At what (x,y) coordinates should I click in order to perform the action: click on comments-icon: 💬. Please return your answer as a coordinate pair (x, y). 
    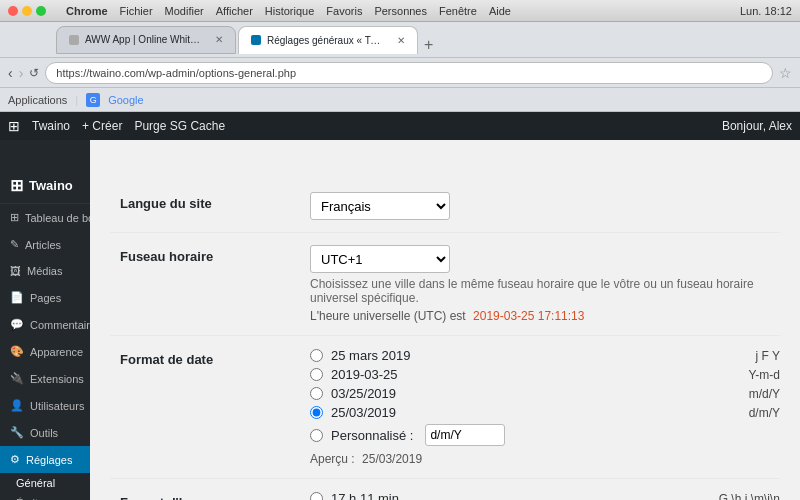
    Looking at the image, I should click on (17, 324).